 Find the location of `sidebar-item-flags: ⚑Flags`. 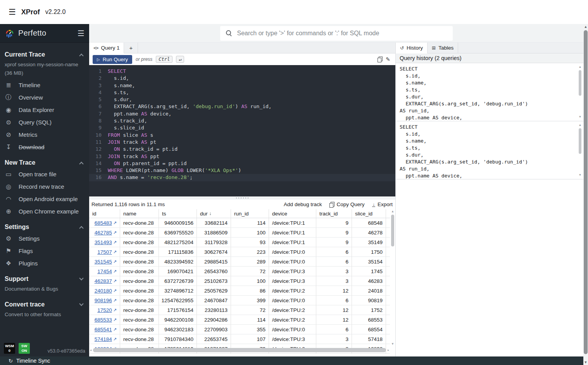

sidebar-item-flags: ⚑Flags is located at coordinates (45, 251).